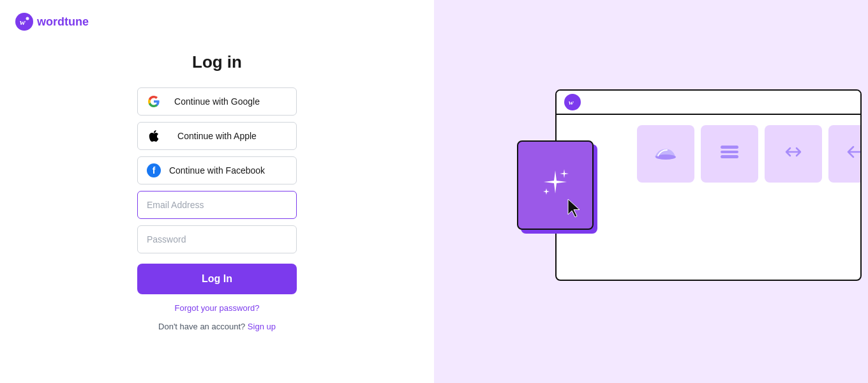  I want to click on google-login-button: Continue with Google, so click(217, 101).